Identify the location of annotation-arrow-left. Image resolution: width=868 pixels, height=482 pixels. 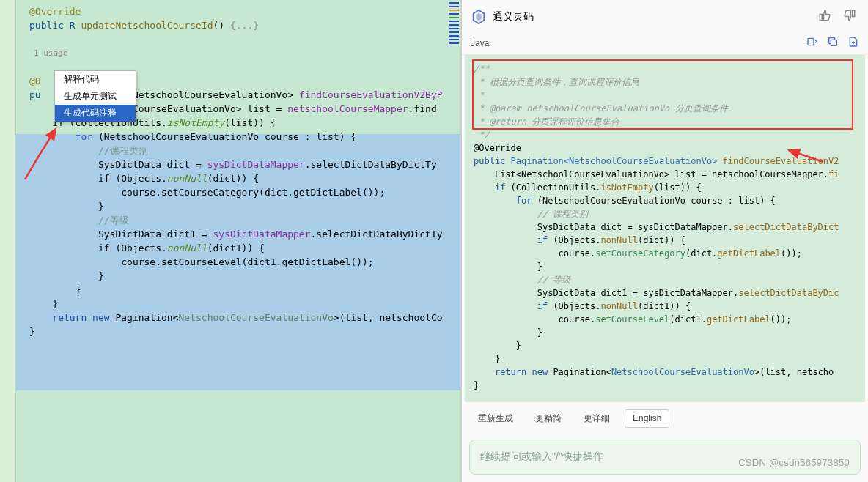
(40, 154).